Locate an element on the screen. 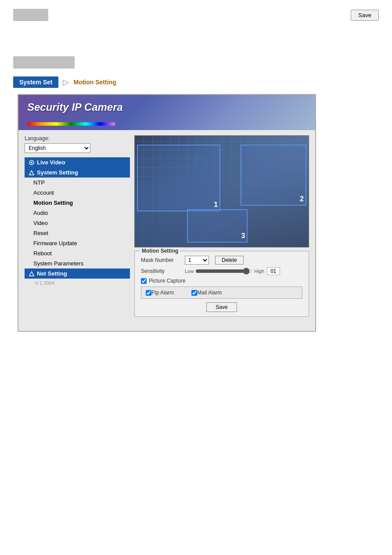 Image resolution: width=392 pixels, height=555 pixels. video-region-1: 1 is located at coordinates (179, 178).